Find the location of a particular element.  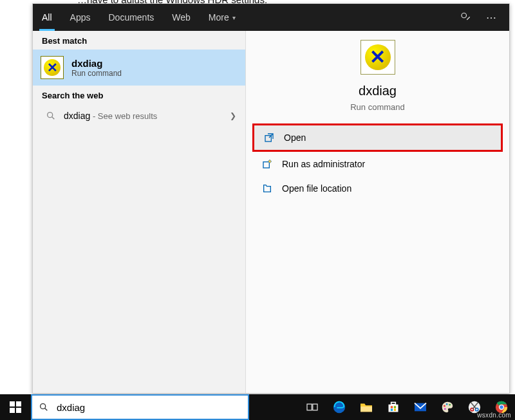

chevron-right-icon: ❯ is located at coordinates (233, 116).